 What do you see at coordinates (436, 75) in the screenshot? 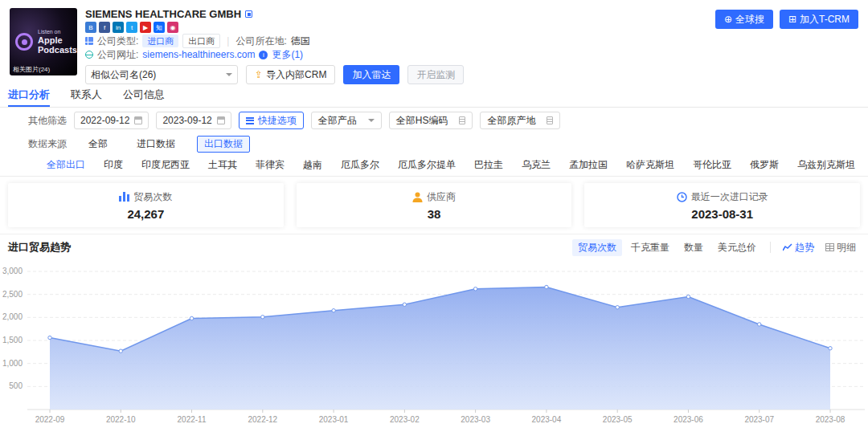
I see `start-monitor-label: 开启监测` at bounding box center [436, 75].